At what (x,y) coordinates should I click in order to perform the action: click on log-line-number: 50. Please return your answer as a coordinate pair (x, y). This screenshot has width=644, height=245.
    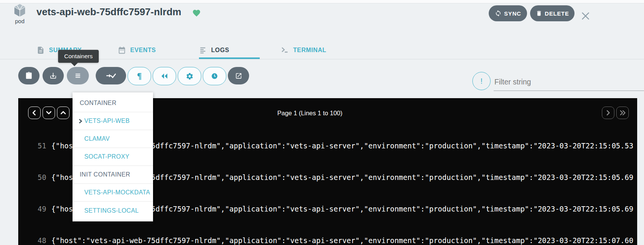
    Looking at the image, I should click on (35, 177).